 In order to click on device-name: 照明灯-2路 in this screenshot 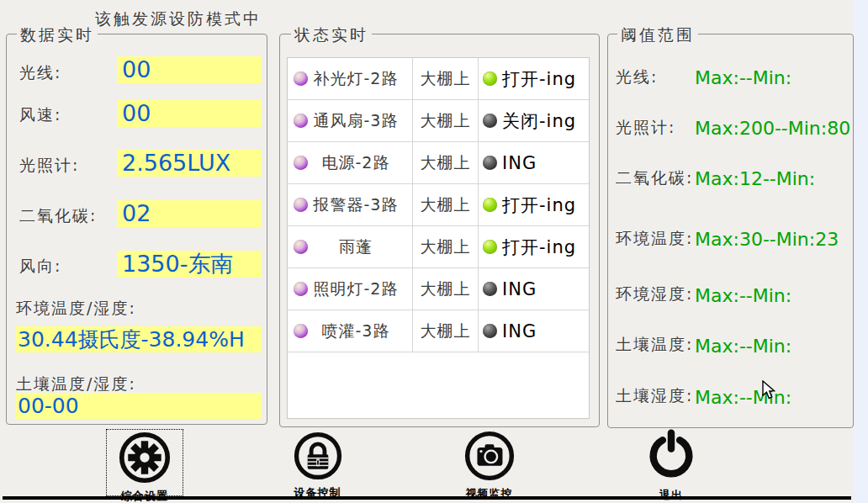, I will do `click(350, 289)`.